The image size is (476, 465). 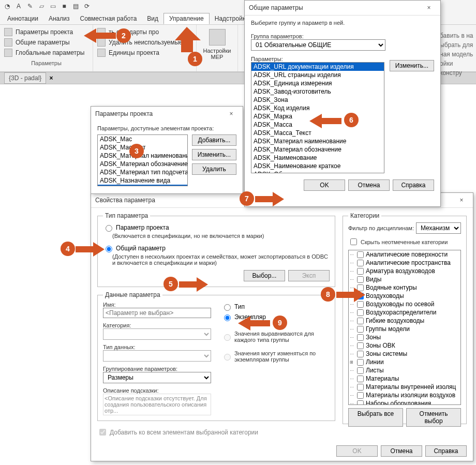 I want to click on list-item: ADSK_URL документации изделия, so click(x=318, y=67).